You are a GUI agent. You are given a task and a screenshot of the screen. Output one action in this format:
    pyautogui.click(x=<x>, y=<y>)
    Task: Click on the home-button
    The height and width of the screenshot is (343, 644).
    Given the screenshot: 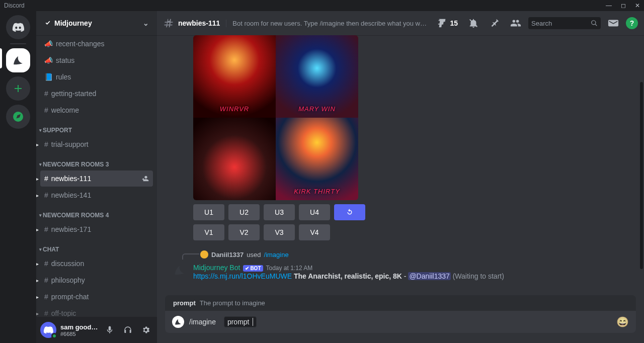 What is the action you would take?
    pyautogui.click(x=18, y=27)
    